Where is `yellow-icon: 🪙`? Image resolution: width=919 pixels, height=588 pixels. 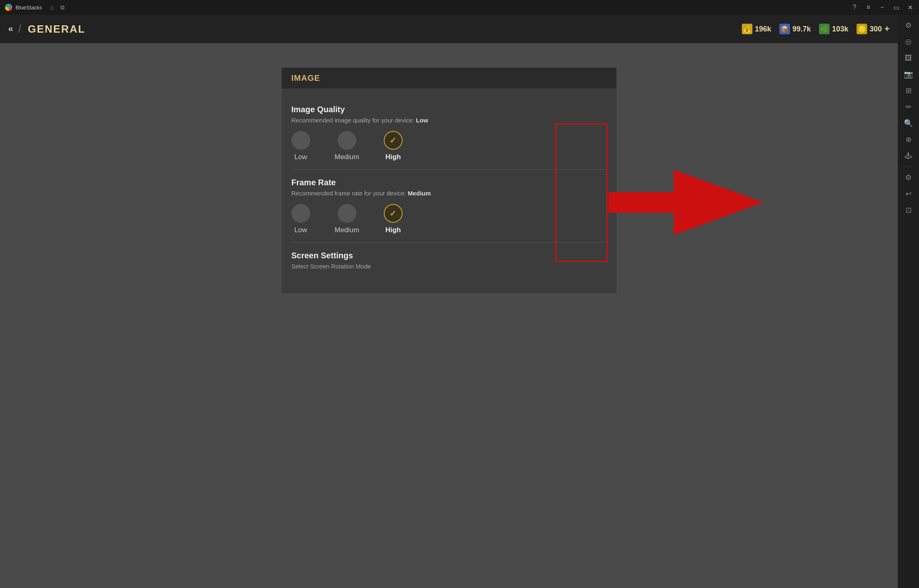 yellow-icon: 🪙 is located at coordinates (862, 29).